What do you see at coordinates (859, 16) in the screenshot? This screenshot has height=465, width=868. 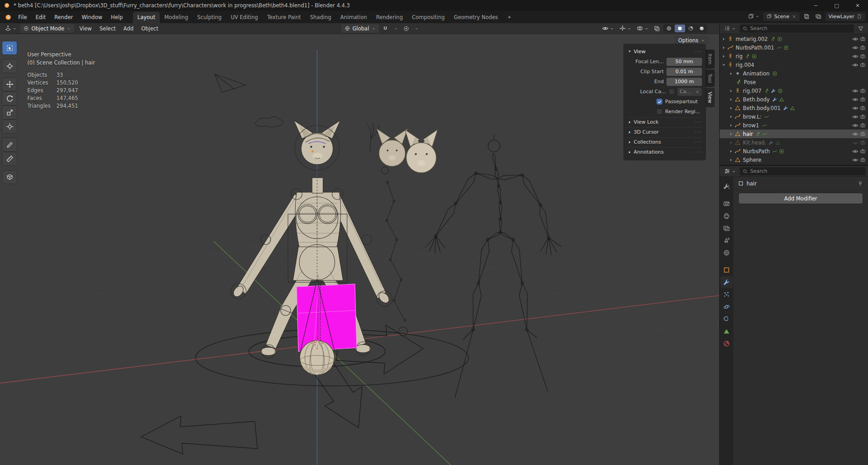 I see `new-viewlayer-icon` at bounding box center [859, 16].